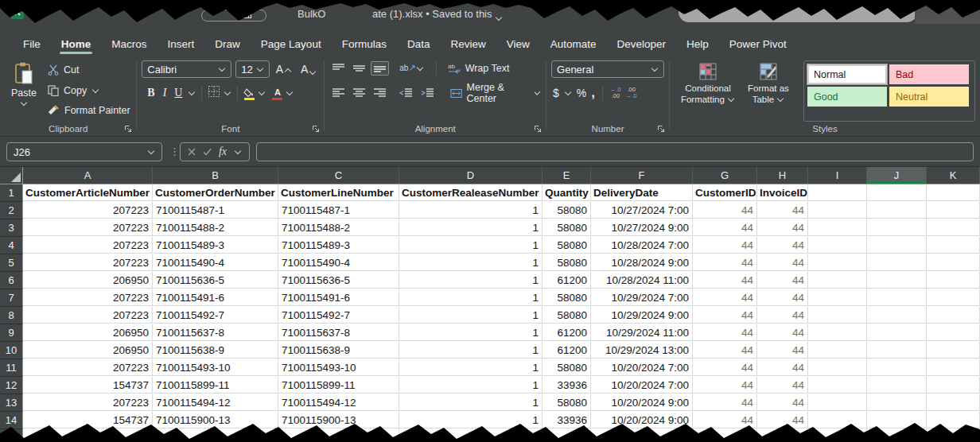 The image size is (980, 442). I want to click on cell: CustomerLineNumber, so click(339, 192).